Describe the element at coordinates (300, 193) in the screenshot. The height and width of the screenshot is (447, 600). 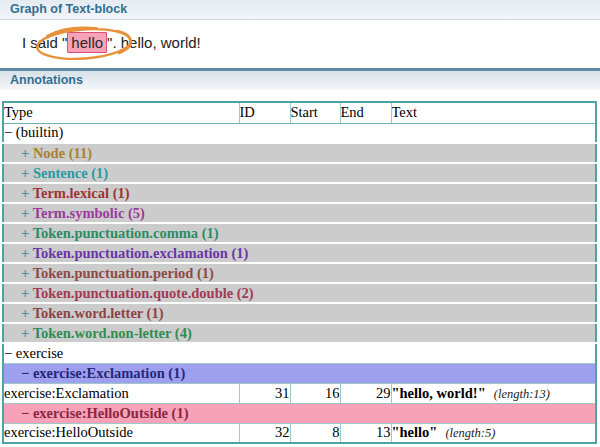
I see `group-row-cell: + Term.lexical (1)` at that location.